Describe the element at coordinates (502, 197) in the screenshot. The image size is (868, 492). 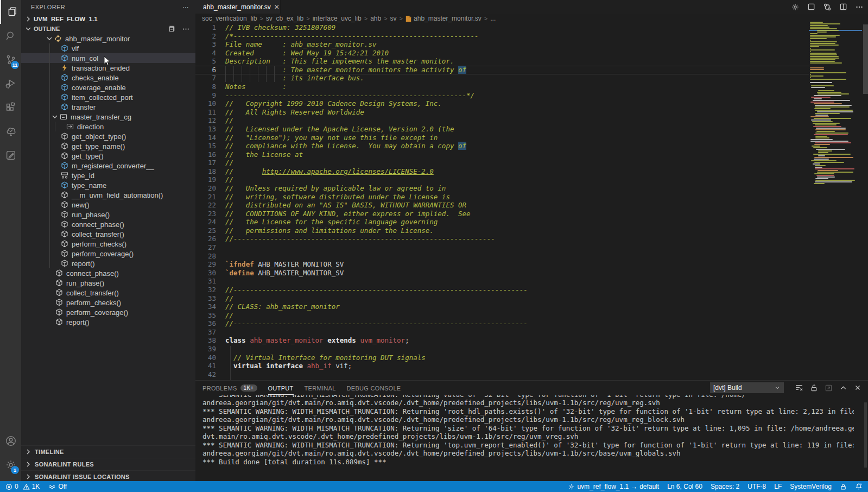
I see `code-line: 21// writing, software distributed under…` at that location.